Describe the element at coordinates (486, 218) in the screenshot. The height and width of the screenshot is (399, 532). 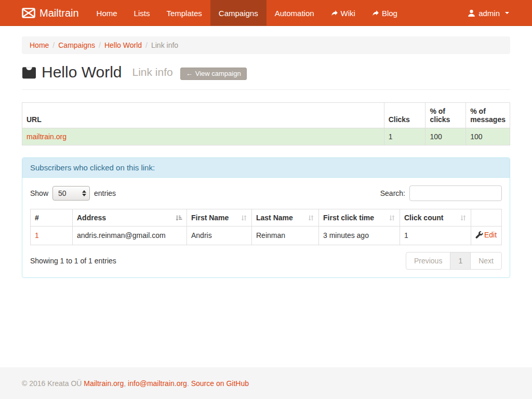
I see `col-actions` at that location.